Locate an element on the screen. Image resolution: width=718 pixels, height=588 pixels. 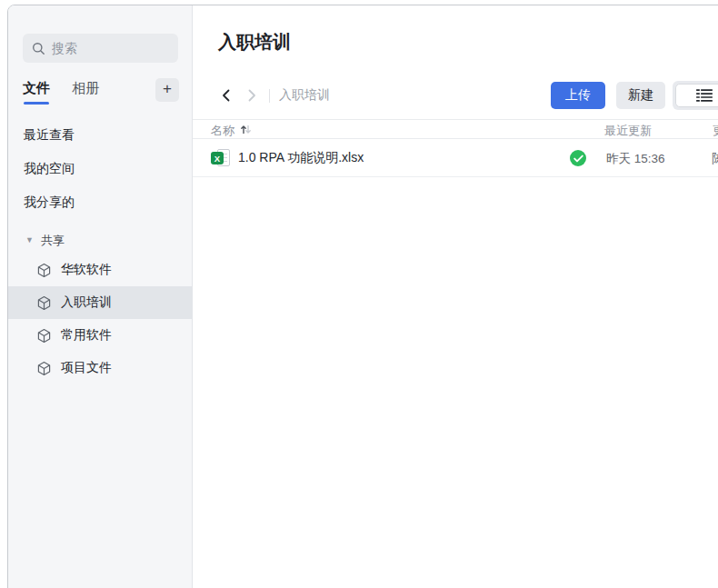
sidebar-item-recent: 最近查看 is located at coordinates (100, 135).